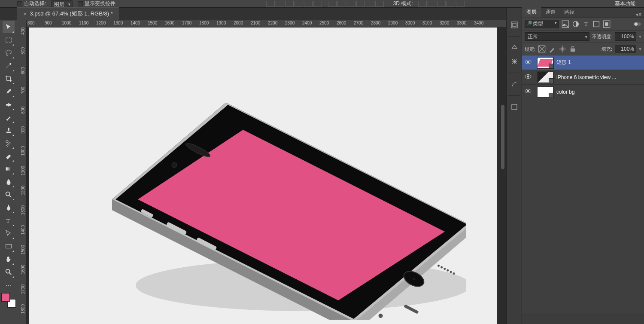  Describe the element at coordinates (514, 61) in the screenshot. I see `swatches-panel-icon` at that location.